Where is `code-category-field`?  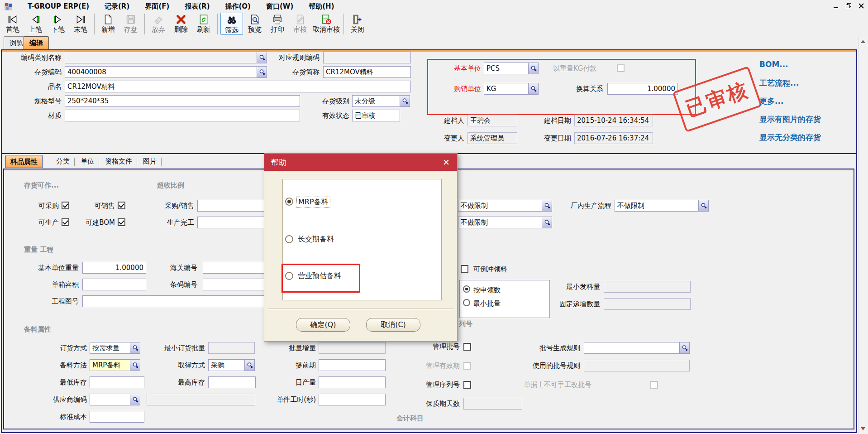 code-category-field is located at coordinates (166, 58).